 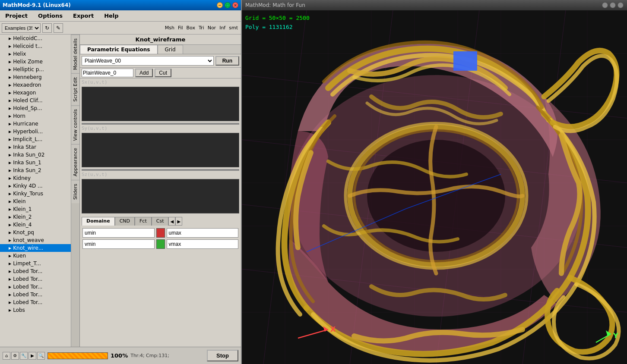 What do you see at coordinates (35, 77) in the screenshot?
I see `list-item: ▶Henneberg` at bounding box center [35, 77].